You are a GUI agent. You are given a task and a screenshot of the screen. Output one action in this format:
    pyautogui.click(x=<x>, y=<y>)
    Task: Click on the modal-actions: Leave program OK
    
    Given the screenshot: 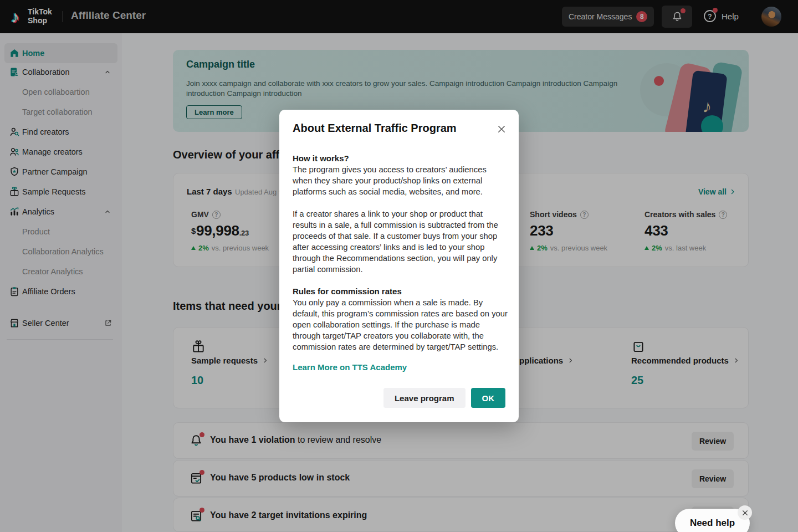 What is the action you would take?
    pyautogui.click(x=444, y=398)
    